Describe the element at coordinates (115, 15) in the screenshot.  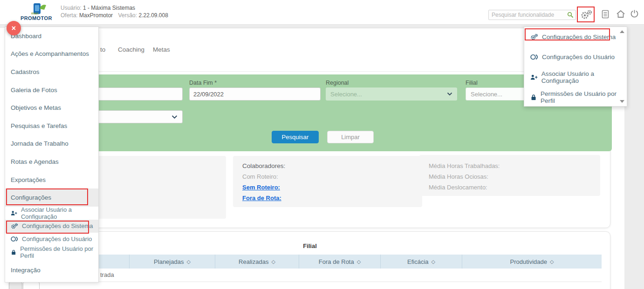
I see `header-offer-line: Oferta: MaxPromotor Versão: 2.22.09.008` at that location.